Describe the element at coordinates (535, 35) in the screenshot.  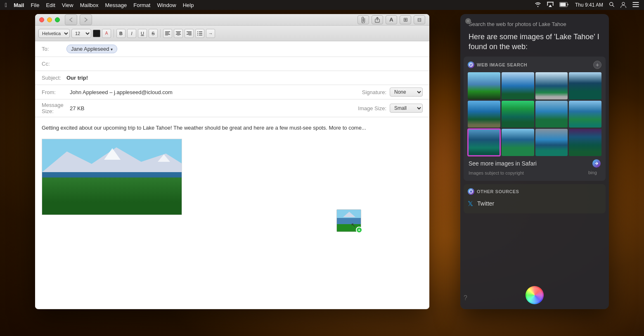
I see `siri-header: Search the web for photos of Lake Tahoe …` at that location.